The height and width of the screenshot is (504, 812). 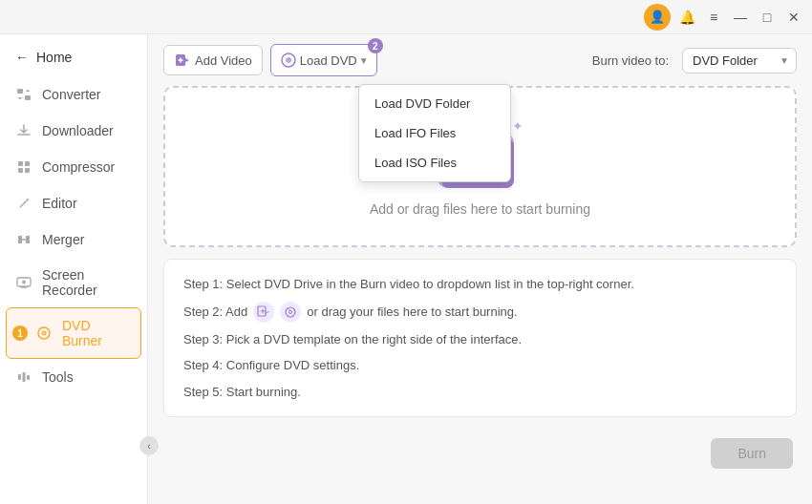 What do you see at coordinates (74, 59) in the screenshot?
I see `back-home-button: ← Home` at bounding box center [74, 59].